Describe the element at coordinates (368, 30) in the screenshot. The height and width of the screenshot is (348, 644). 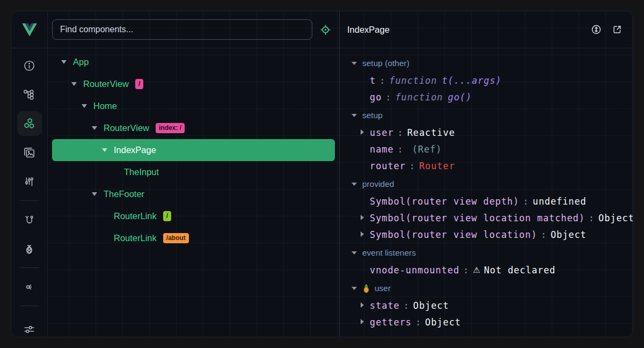
I see `inspector-title: IndexPage` at that location.